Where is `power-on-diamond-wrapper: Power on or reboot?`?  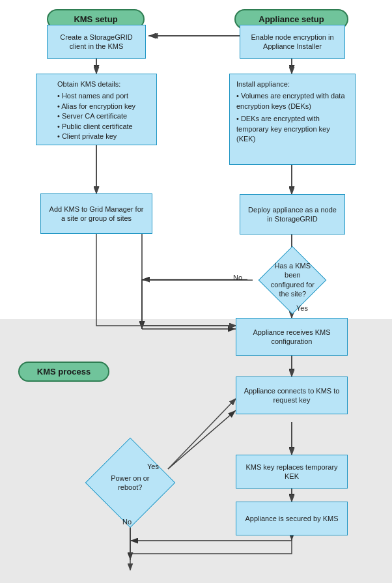
power-on-diamond-wrapper: Power on or reboot? is located at coordinates (130, 483).